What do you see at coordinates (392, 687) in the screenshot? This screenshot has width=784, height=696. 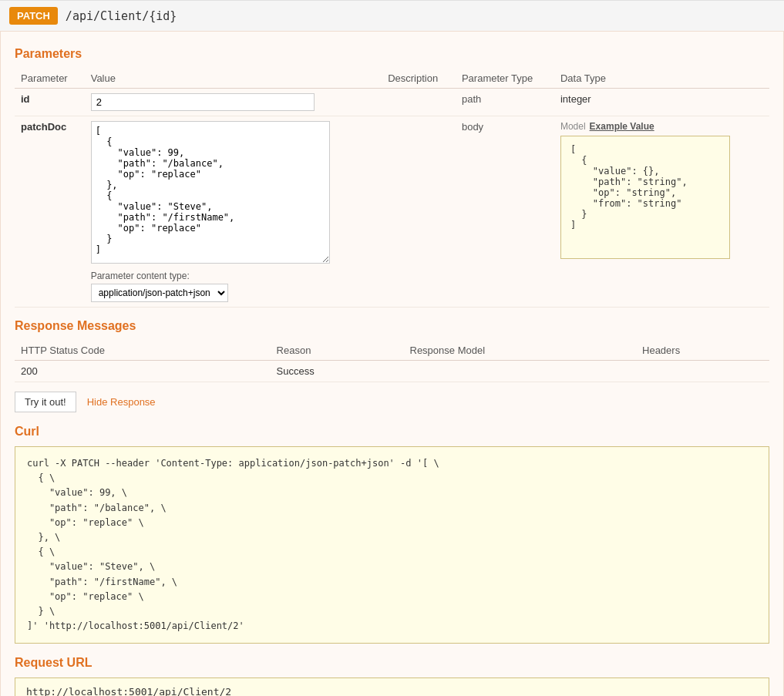 I see `request-url-box: http://localhost:5001/api/Client/2` at bounding box center [392, 687].